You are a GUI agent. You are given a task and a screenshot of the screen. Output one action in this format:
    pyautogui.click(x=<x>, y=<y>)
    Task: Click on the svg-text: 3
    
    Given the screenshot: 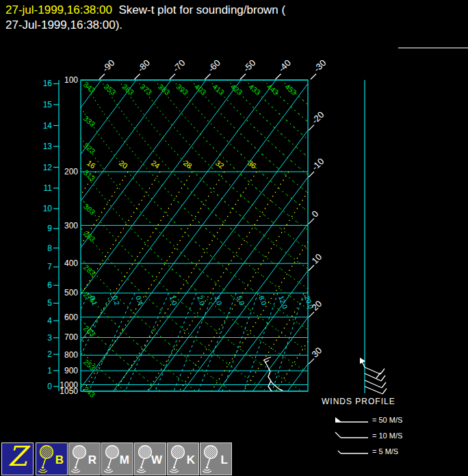 What is the action you would take?
    pyautogui.click(x=49, y=338)
    